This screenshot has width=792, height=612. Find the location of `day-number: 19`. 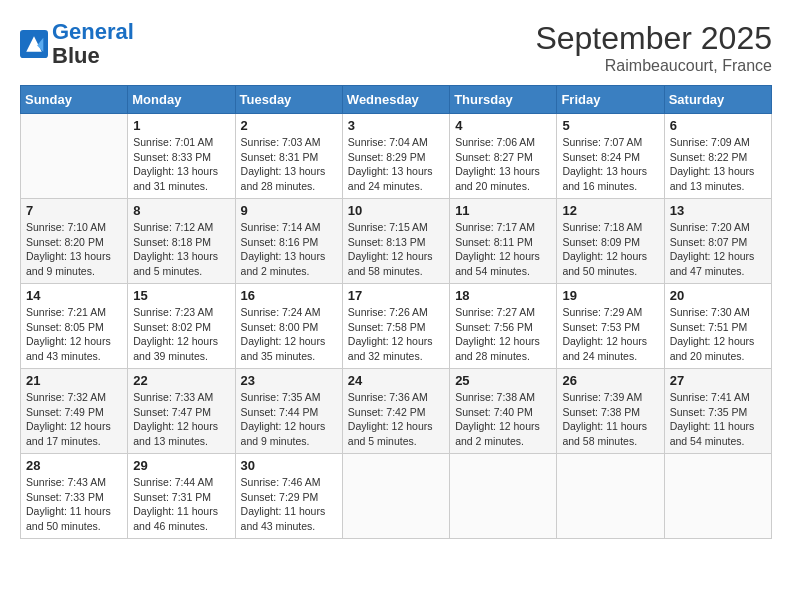

day-number: 19 is located at coordinates (610, 296).